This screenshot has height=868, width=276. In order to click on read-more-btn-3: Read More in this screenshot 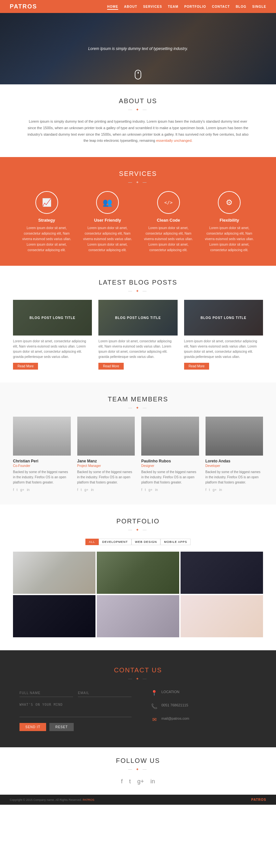, I will do `click(197, 366)`.